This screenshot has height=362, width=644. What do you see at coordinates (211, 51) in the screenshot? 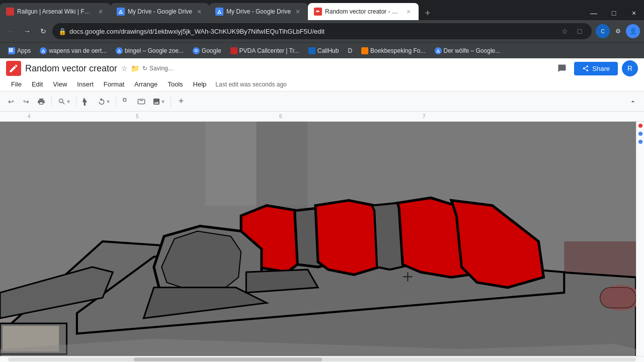
I see `bookmark-google-label: Google` at bounding box center [211, 51].